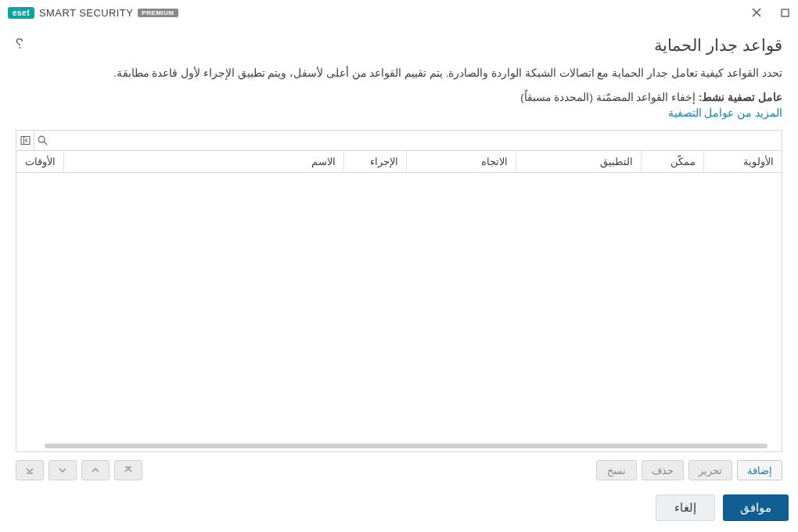 This screenshot has width=798, height=532. Describe the element at coordinates (416, 141) in the screenshot. I see `search-input-area` at that location.